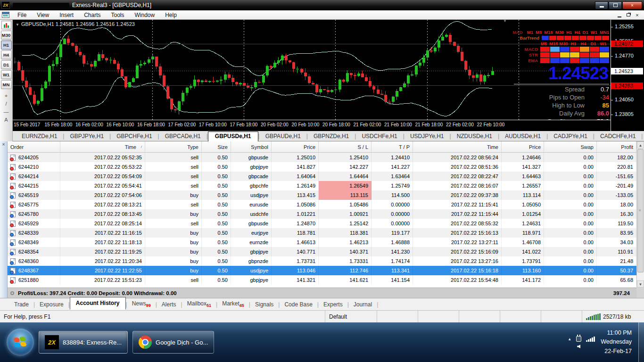 The image size is (644, 362). Describe the element at coordinates (171, 15) in the screenshot. I see `menu-item-help: Help` at that location.